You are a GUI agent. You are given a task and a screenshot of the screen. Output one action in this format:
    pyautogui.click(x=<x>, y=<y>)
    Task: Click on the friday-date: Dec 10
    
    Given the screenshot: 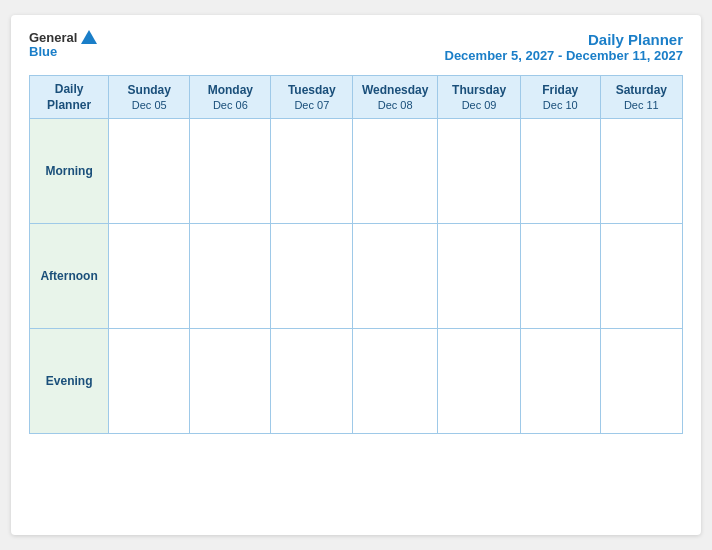 What is the action you would take?
    pyautogui.click(x=560, y=105)
    